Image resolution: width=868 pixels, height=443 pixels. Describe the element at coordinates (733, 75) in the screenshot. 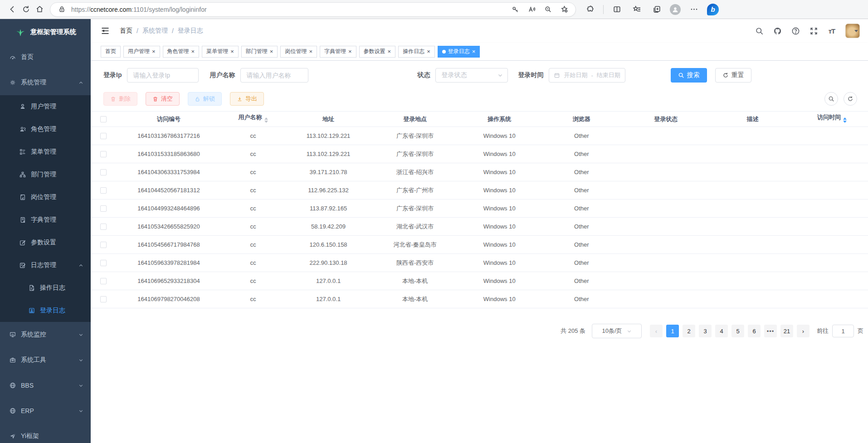

I see `reset-button: 重置` at that location.